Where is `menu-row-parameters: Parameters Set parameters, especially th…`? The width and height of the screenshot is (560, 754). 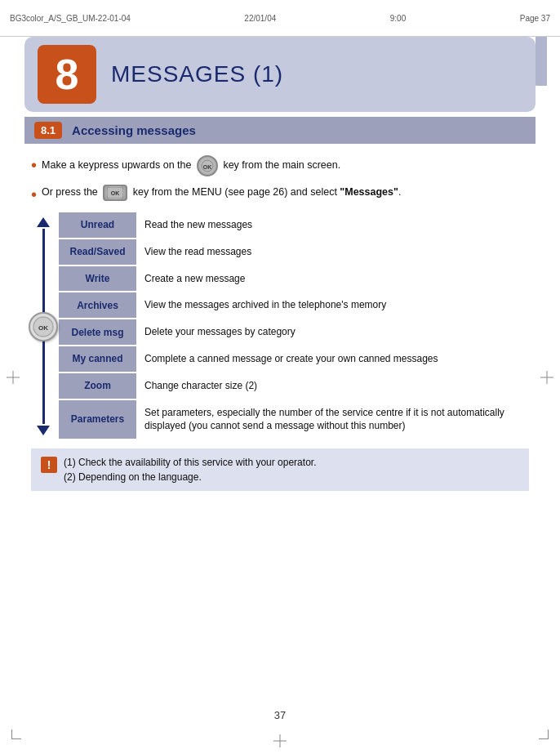 menu-row-parameters: Parameters Set parameters, especially th… is located at coordinates (294, 420).